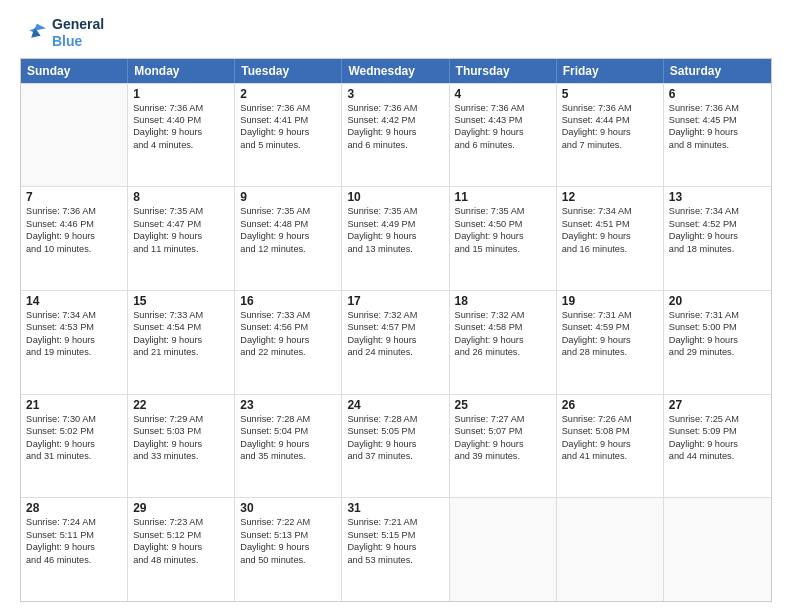  What do you see at coordinates (718, 446) in the screenshot?
I see `calendar-cell: 27Sunrise: 7:25 AMSunset: 5:09 PMDayligh…` at bounding box center [718, 446].